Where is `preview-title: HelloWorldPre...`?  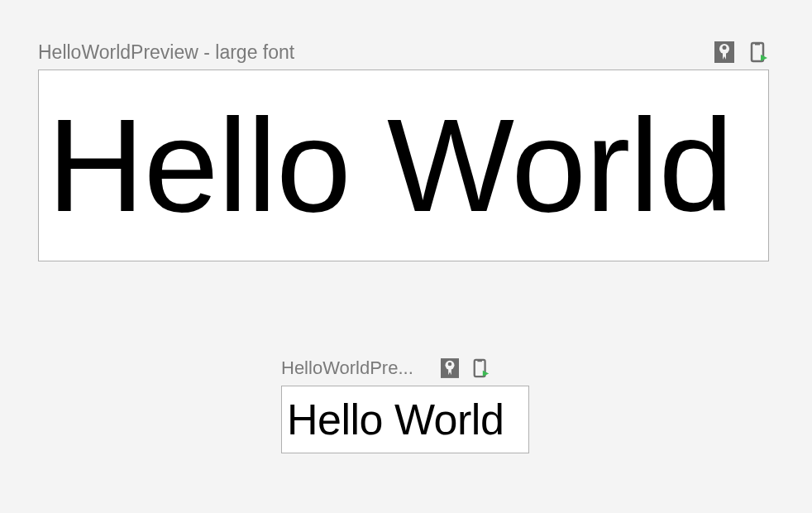
preview-title: HelloWorldPre... is located at coordinates (356, 368).